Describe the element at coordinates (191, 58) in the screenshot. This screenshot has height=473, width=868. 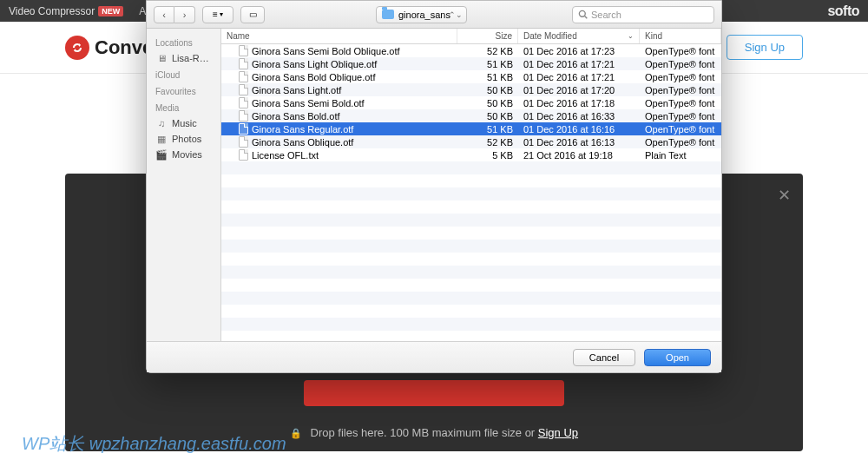
I see `sidebar-item-label: Lisa-R…` at that location.